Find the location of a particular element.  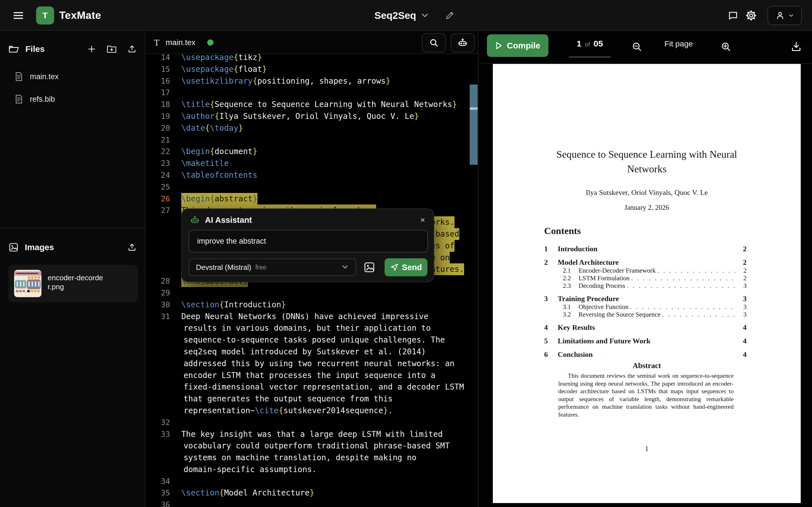

code-row: that generates the output sequence from … is located at coordinates (312, 399).